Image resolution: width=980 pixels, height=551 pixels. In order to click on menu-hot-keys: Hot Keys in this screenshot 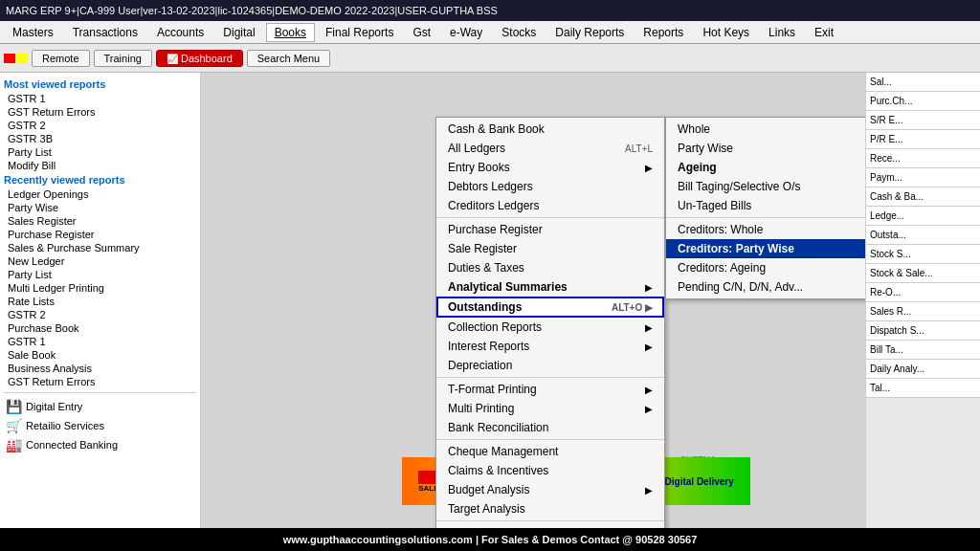, I will do `click(725, 33)`.